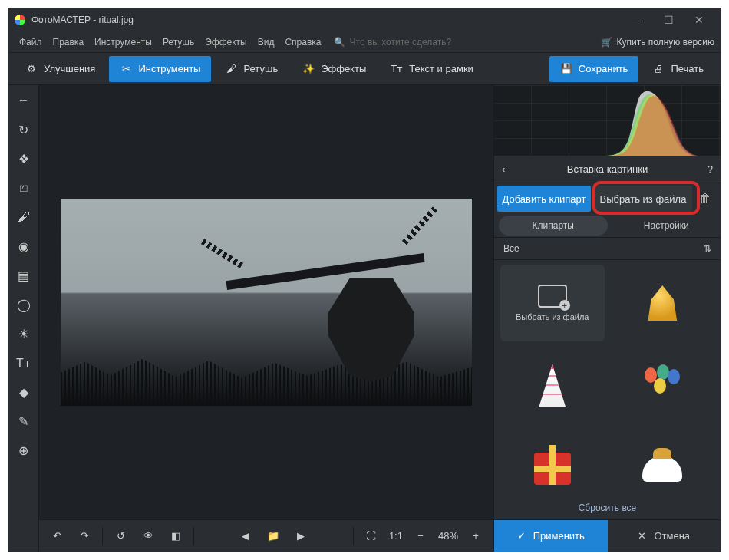 This screenshot has width=729, height=560. What do you see at coordinates (344, 69) in the screenshot?
I see `tab-effects-label: Эффекты` at bounding box center [344, 69].